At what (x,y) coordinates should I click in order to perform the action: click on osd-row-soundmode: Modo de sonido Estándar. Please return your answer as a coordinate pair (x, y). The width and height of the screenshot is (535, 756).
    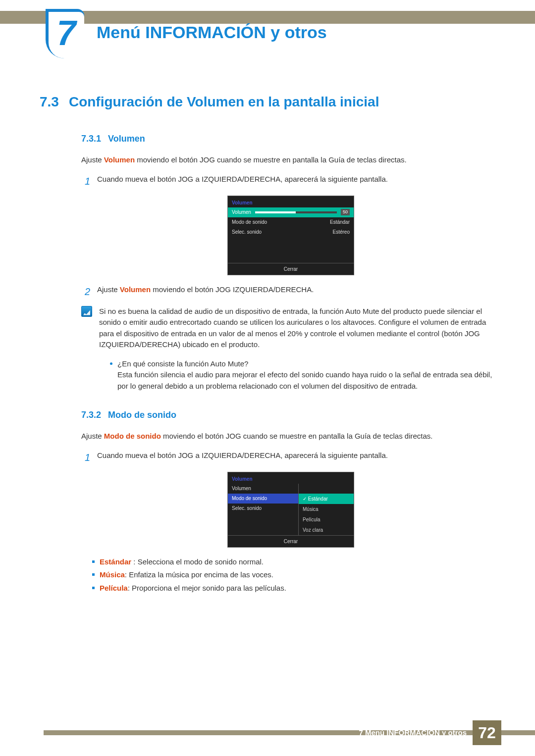
    Looking at the image, I should click on (291, 222).